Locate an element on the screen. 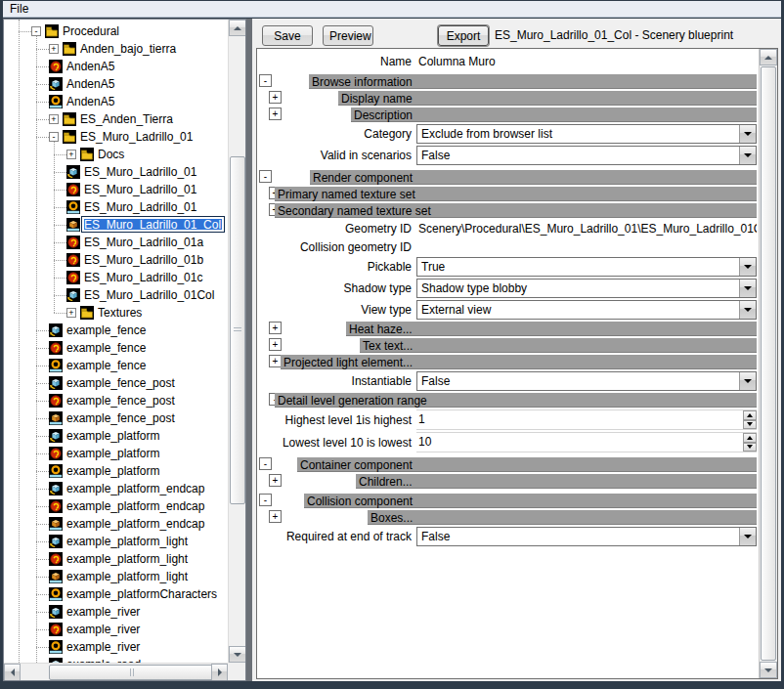  grid-vertical-scrollbar is located at coordinates (768, 364).